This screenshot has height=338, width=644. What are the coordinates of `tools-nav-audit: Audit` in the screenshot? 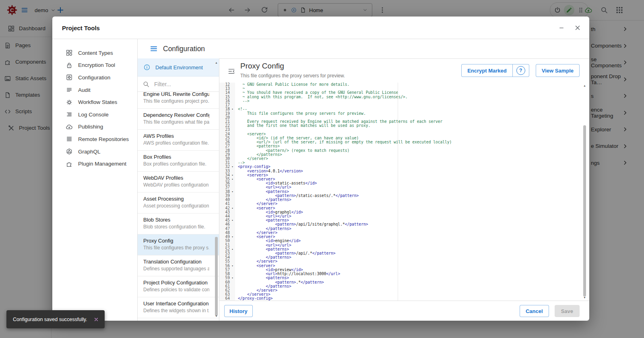 It's located at (95, 90).